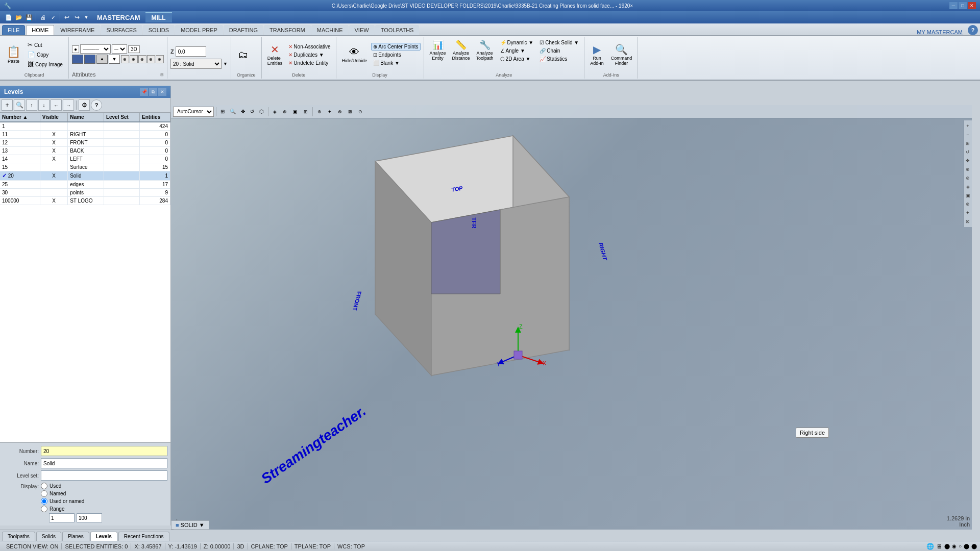 The image size is (980, 551). What do you see at coordinates (142, 59) in the screenshot?
I see `attr-btn3: ⊕` at bounding box center [142, 59].